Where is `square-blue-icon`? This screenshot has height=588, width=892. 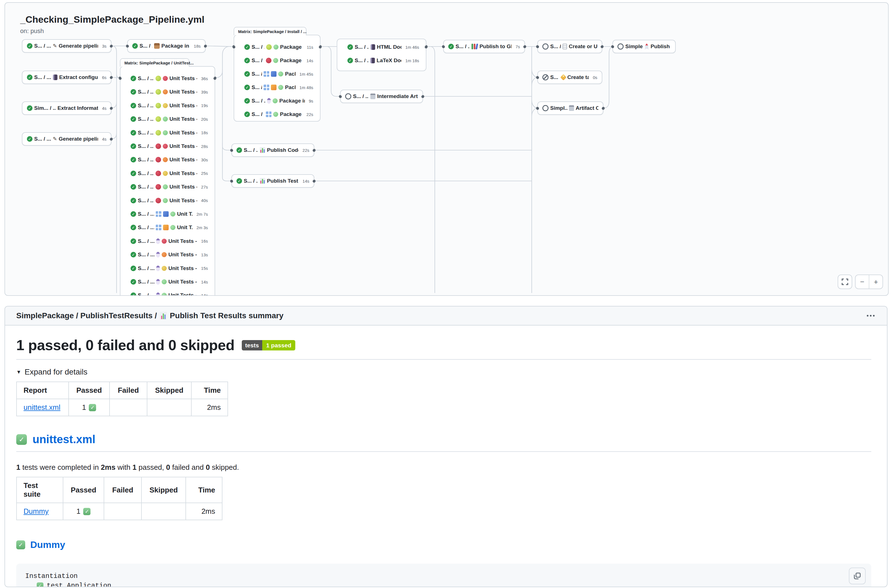 square-blue-icon is located at coordinates (274, 74).